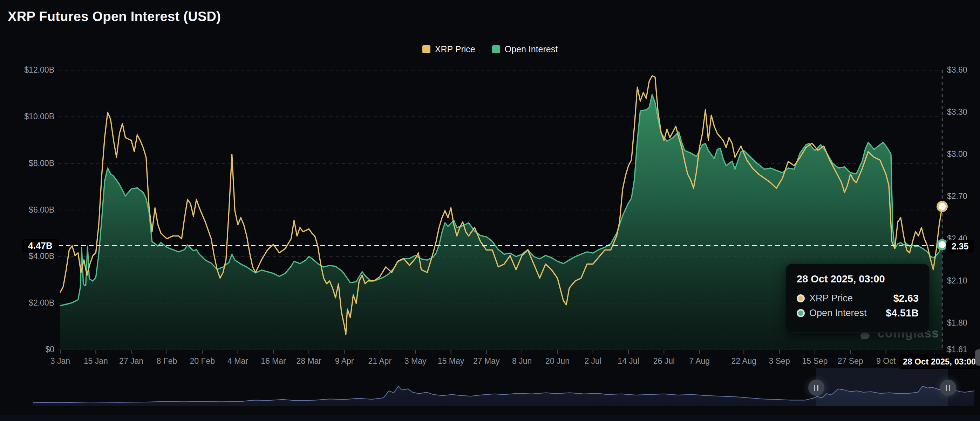 The width and height of the screenshot is (980, 421). What do you see at coordinates (380, 361) in the screenshot?
I see `x-axis-label: 21 Apr` at bounding box center [380, 361].